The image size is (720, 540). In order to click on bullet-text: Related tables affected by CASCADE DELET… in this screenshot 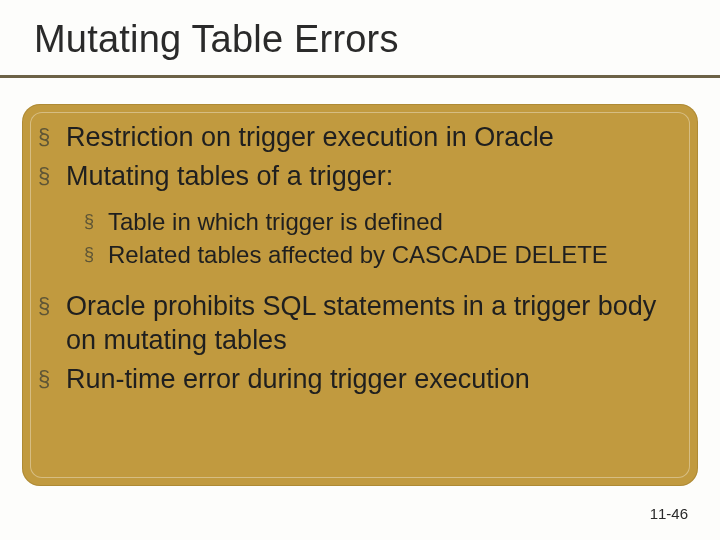, I will do `click(395, 256)`.